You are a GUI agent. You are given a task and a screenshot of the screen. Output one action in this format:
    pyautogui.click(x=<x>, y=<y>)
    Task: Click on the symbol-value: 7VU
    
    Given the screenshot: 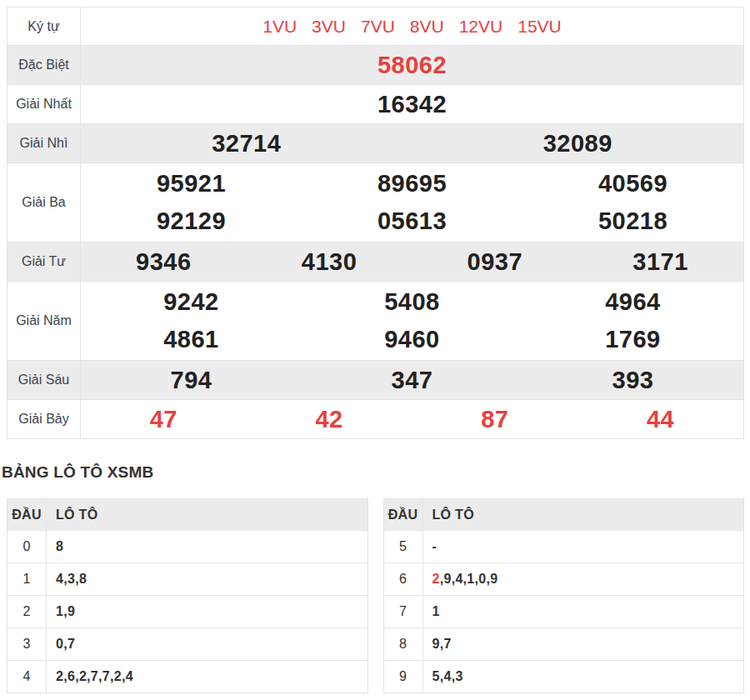 What is the action you would take?
    pyautogui.click(x=378, y=27)
    